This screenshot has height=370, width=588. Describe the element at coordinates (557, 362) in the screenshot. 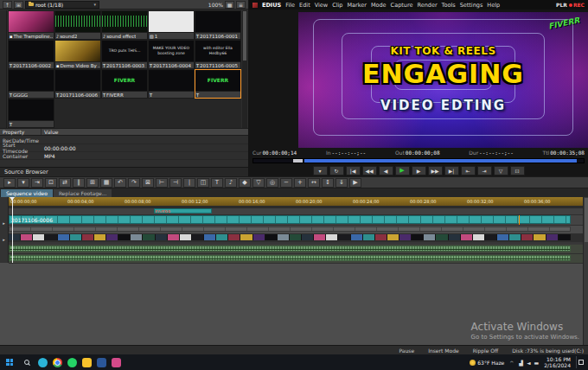

I see `clock: 10:16 PM 2/16/2024` at that location.